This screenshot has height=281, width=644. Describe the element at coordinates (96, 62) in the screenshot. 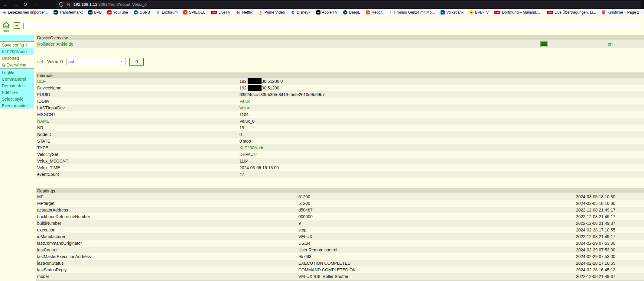

I see `set-command-select: pct ⌄` at that location.